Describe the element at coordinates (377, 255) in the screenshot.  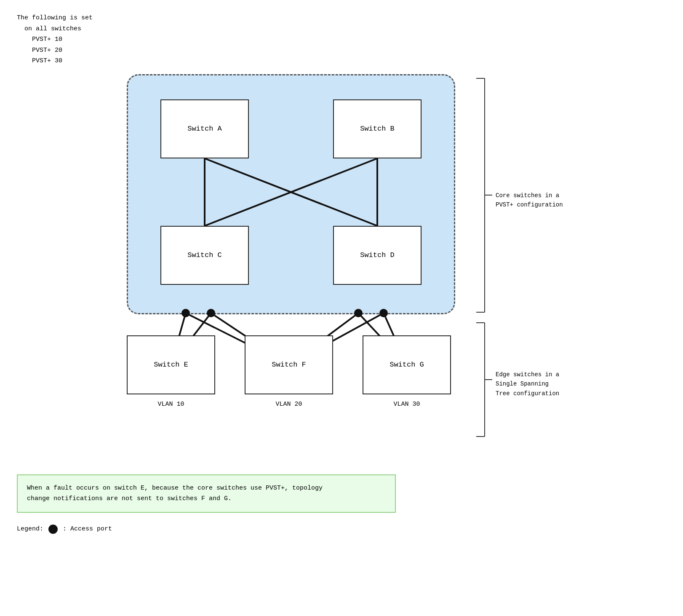
I see `switch-d: Switch D` at that location.